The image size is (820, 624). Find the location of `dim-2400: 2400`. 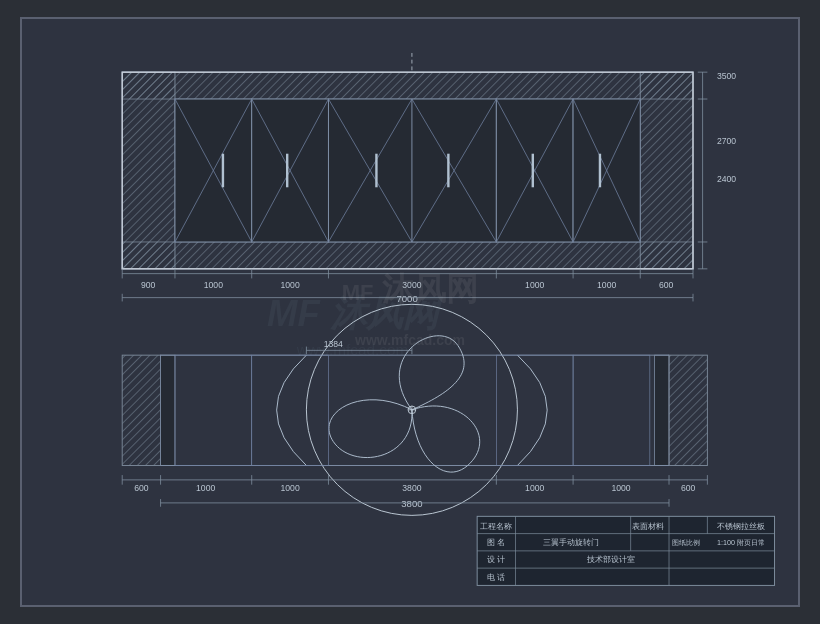

dim-2400: 2400 is located at coordinates (726, 179).